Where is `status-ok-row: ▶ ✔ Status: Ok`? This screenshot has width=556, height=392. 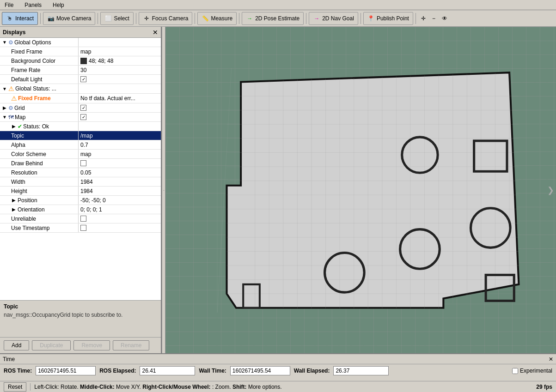
status-ok-row: ▶ ✔ Status: Ok is located at coordinates (80, 127).